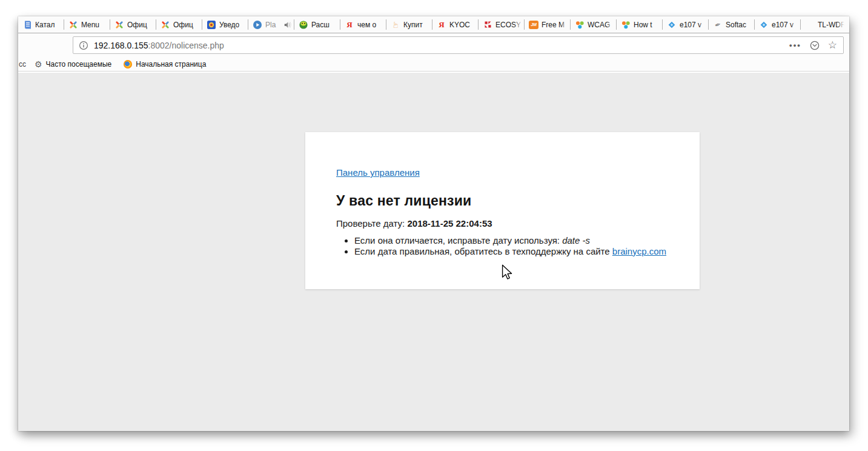  Describe the element at coordinates (303, 25) in the screenshot. I see `green-ext-icon` at that location.